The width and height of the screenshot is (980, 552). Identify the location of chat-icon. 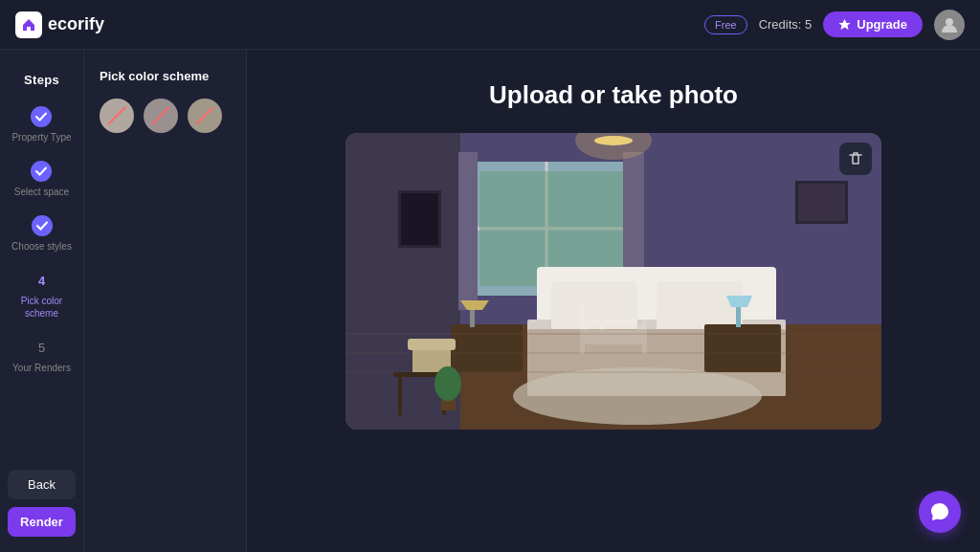
(940, 512).